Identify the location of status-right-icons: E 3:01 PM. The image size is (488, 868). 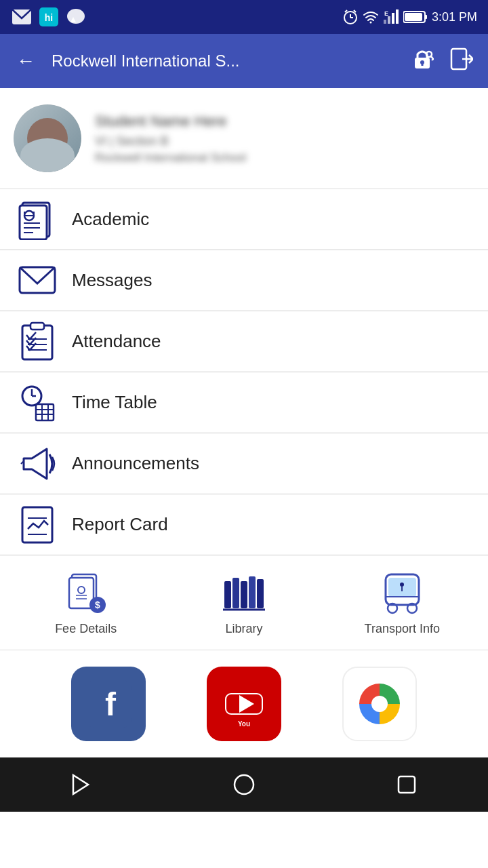
(409, 17).